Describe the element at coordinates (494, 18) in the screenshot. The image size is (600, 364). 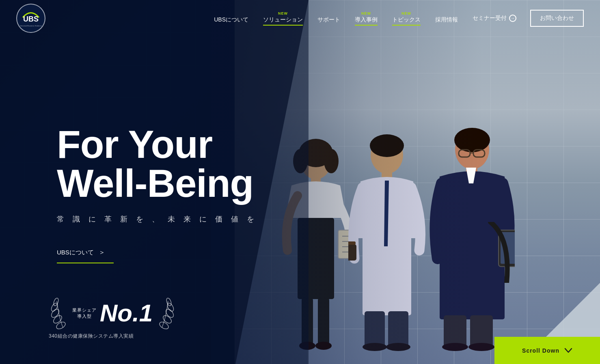
I see `nav-seminar: セミナー受付 →` at that location.